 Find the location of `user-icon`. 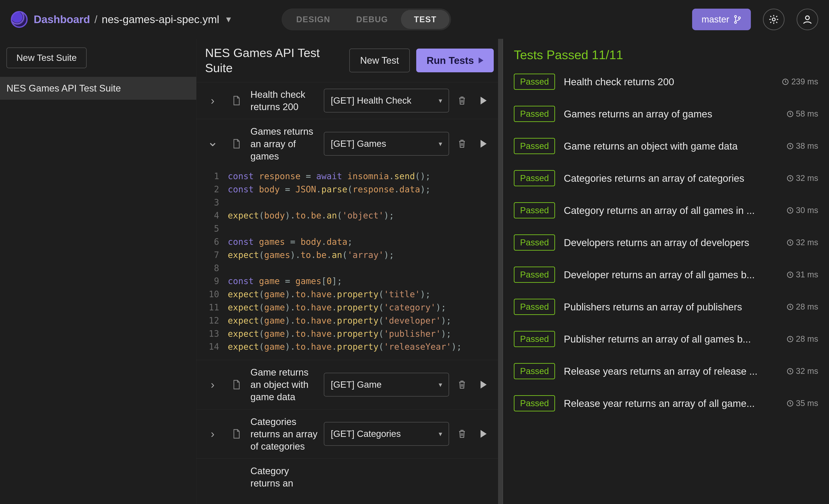

user-icon is located at coordinates (807, 20).